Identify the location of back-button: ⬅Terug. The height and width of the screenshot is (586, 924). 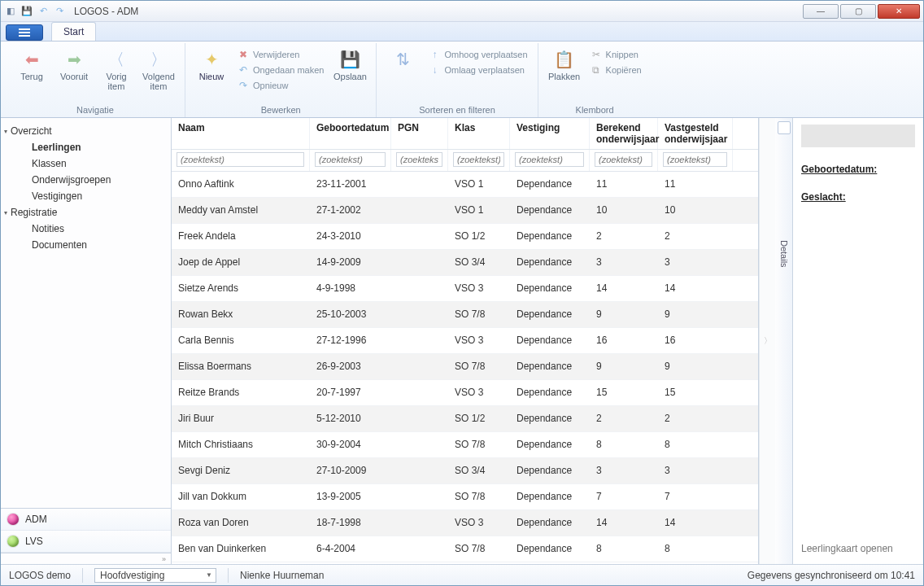
(32, 65).